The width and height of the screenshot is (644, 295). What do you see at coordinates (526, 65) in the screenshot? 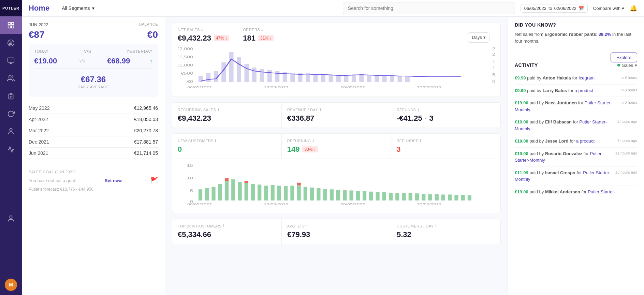
I see `activity-title: ACTIVITY` at bounding box center [526, 65].